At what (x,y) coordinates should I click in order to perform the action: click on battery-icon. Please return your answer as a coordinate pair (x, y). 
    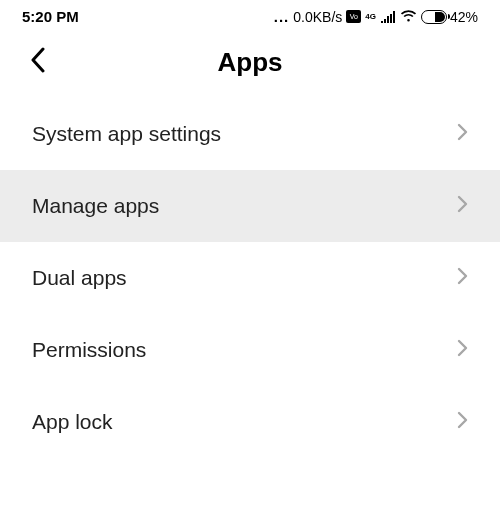
    Looking at the image, I should click on (434, 17).